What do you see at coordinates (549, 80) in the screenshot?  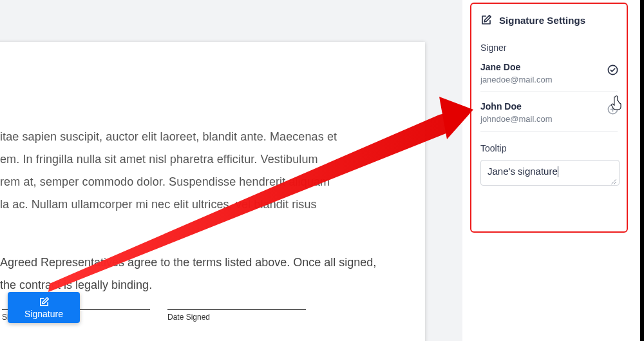 I see `signer-email: janedoe@mail.com` at bounding box center [549, 80].